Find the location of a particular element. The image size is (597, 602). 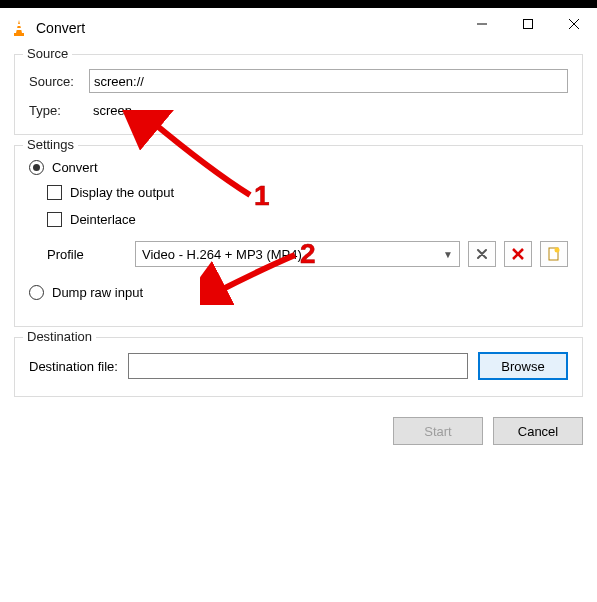

window-controls is located at coordinates (528, 28).